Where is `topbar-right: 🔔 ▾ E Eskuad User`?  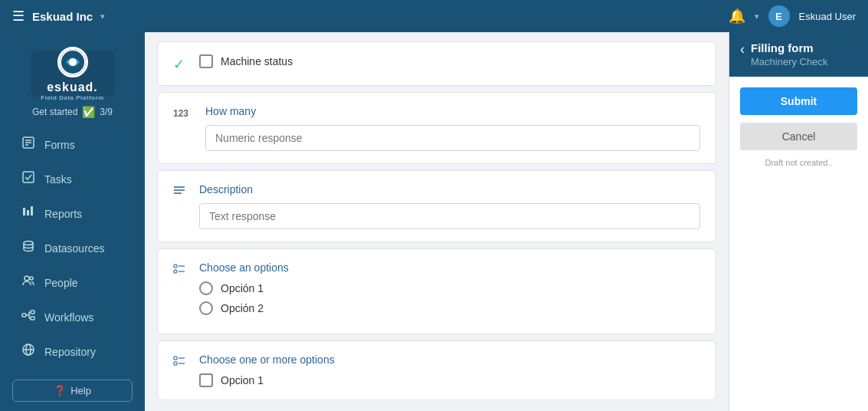
topbar-right: 🔔 ▾ E Eskuad User is located at coordinates (792, 16).